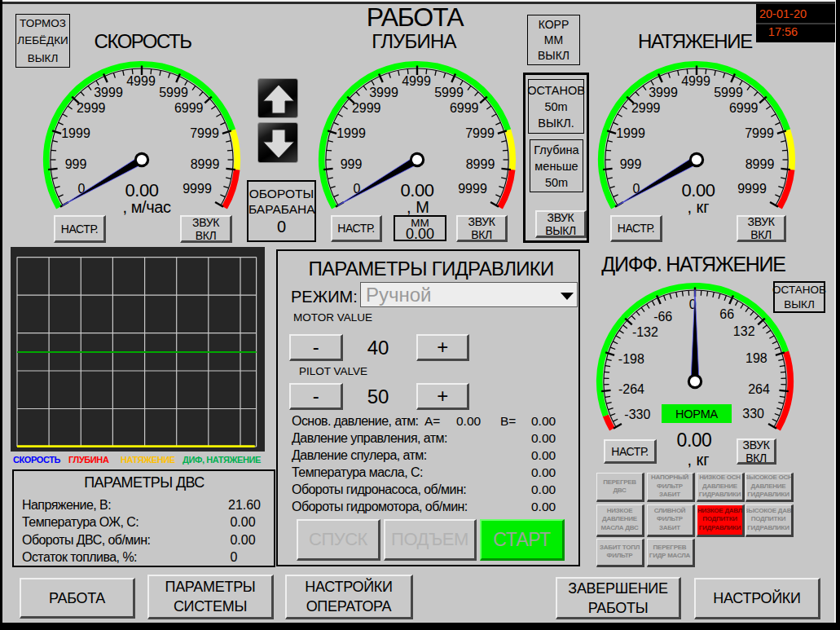  Describe the element at coordinates (759, 390) in the screenshot. I see `svg-text: 264` at that location.